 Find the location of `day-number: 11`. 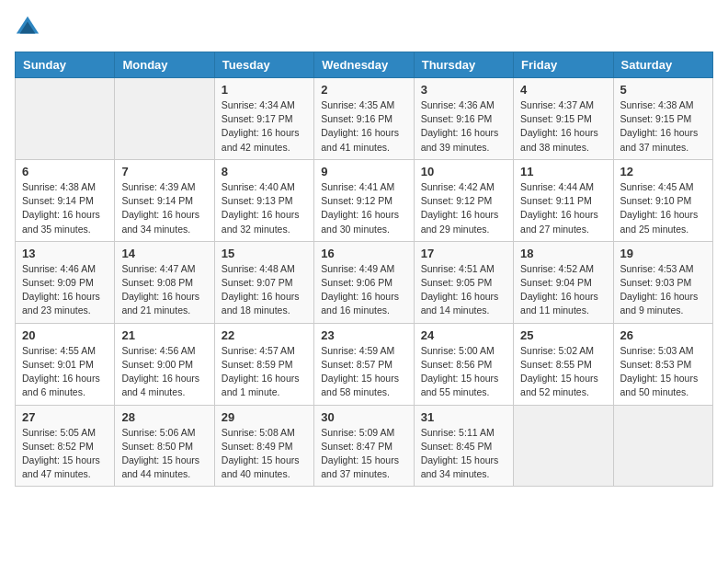

day-number: 11 is located at coordinates (563, 171).